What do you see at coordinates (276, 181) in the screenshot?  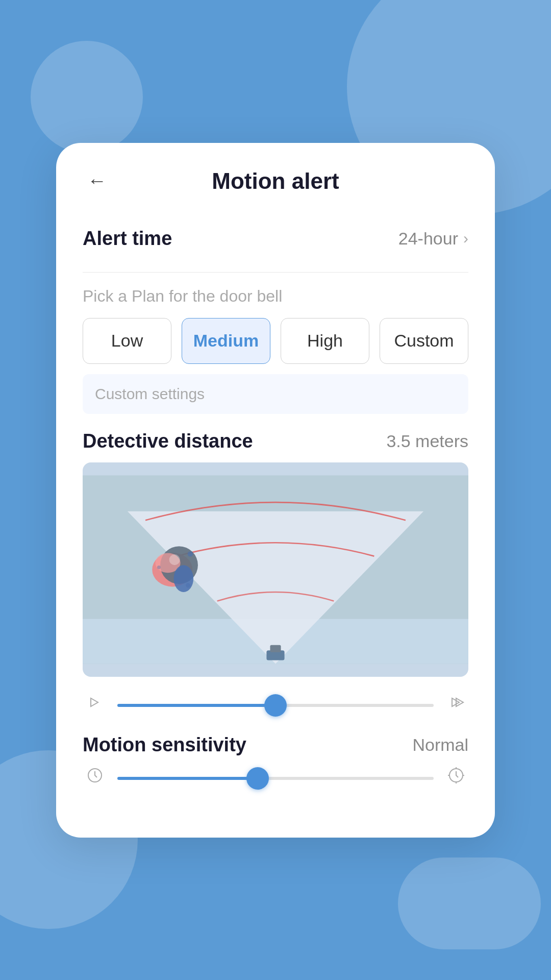 I see `header: ← Motion alert` at bounding box center [276, 181].